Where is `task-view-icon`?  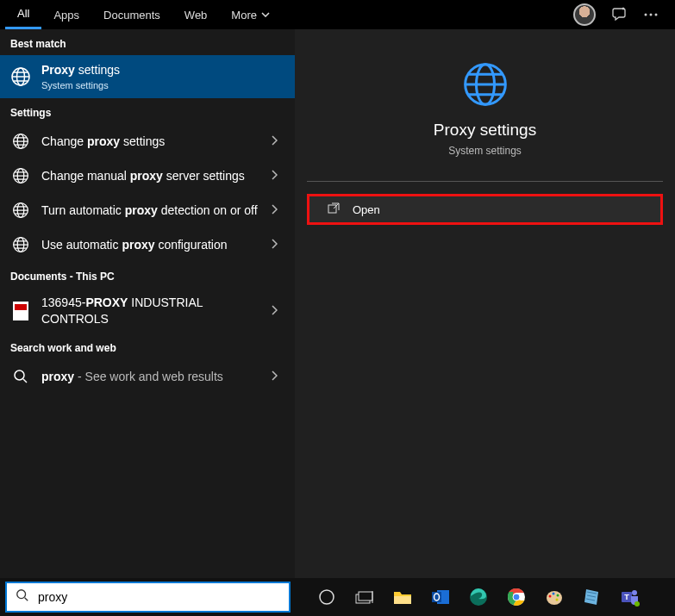 task-view-icon is located at coordinates (365, 597).